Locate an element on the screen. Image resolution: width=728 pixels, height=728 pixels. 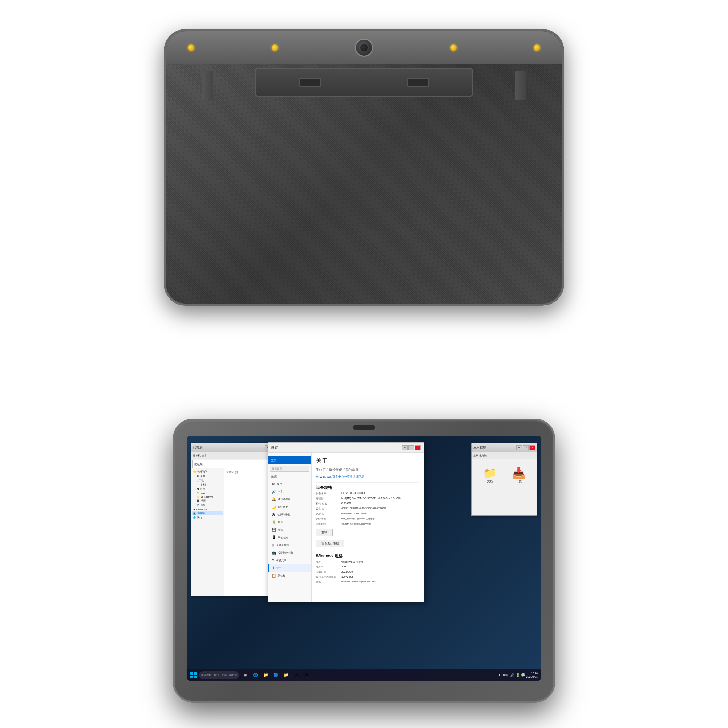
documents-icon: 📁 is located at coordinates (490, 473).